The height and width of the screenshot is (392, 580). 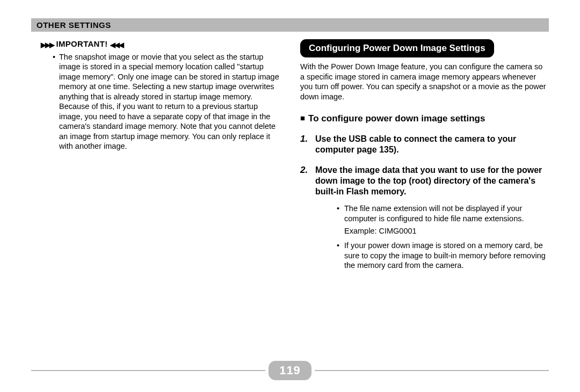 I want to click on step-number: 2., so click(x=304, y=170).